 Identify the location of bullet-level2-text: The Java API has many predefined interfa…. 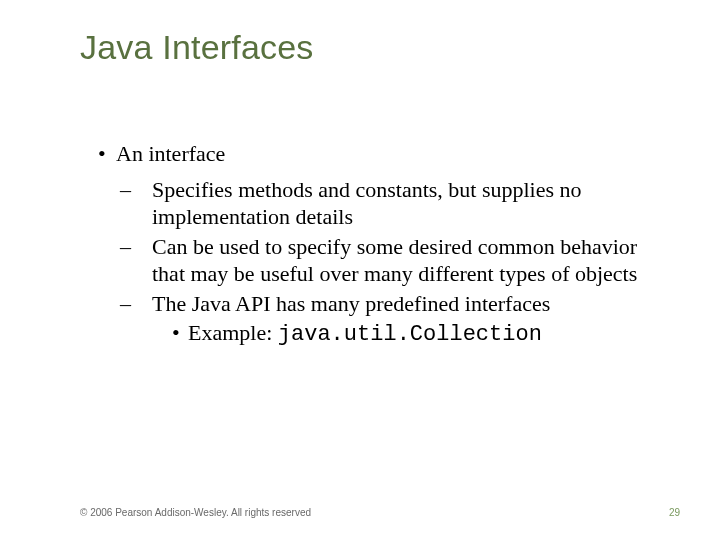
(351, 304).